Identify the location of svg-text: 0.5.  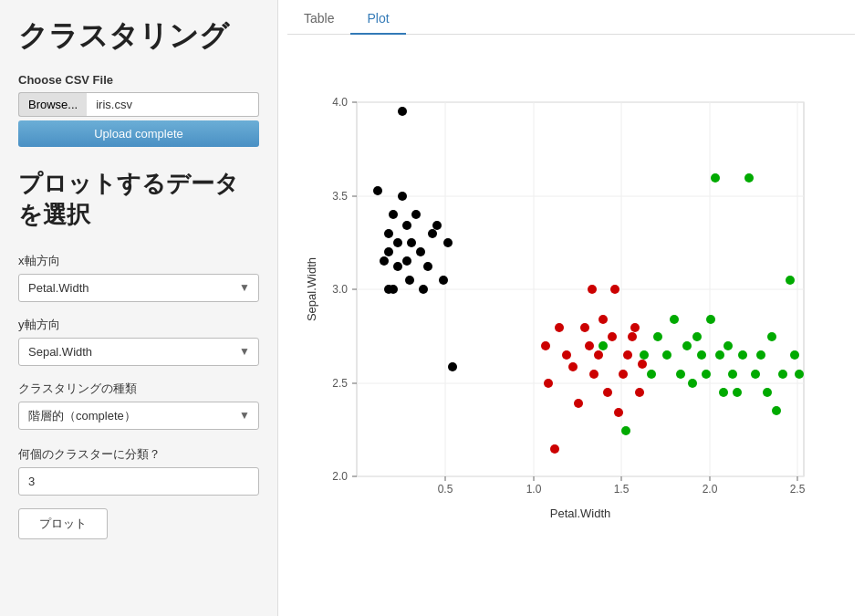
(445, 489).